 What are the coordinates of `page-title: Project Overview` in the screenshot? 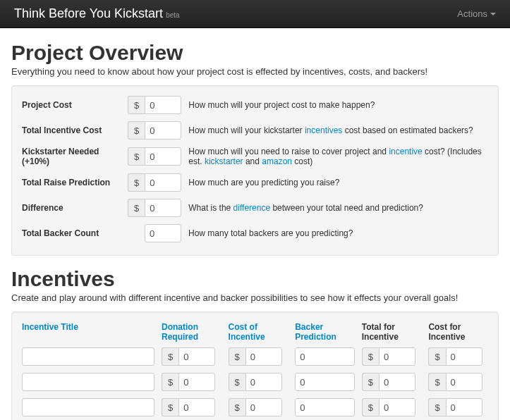 It's located at (255, 53).